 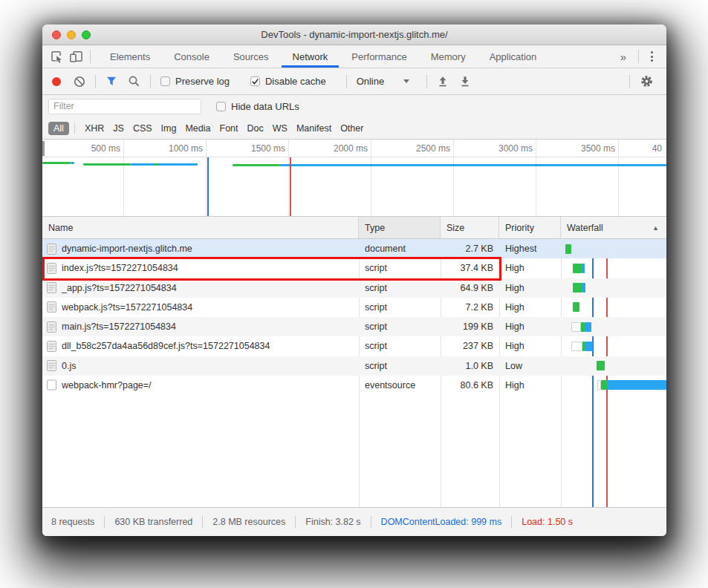 What do you see at coordinates (94, 128) in the screenshot?
I see `type-filter-xhr: XHR` at bounding box center [94, 128].